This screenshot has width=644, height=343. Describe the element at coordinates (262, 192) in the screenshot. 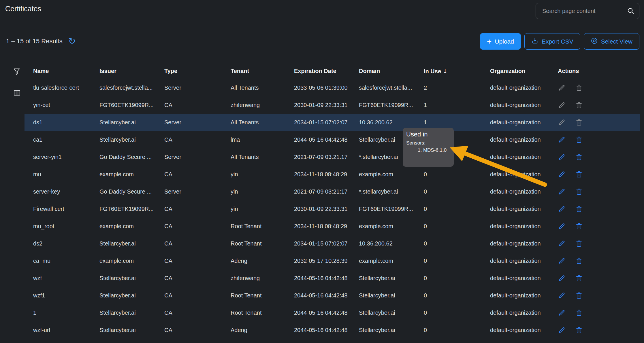

I see `cell-tenant: yin` at that location.